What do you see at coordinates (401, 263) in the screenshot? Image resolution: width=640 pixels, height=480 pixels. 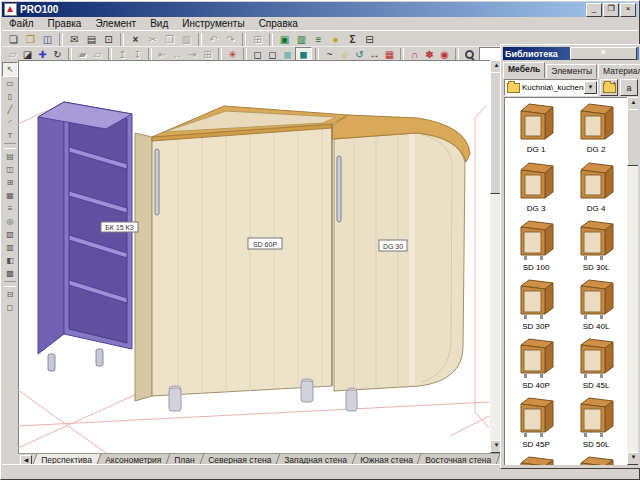 I see `corner-cabinet-dg30` at bounding box center [401, 263].